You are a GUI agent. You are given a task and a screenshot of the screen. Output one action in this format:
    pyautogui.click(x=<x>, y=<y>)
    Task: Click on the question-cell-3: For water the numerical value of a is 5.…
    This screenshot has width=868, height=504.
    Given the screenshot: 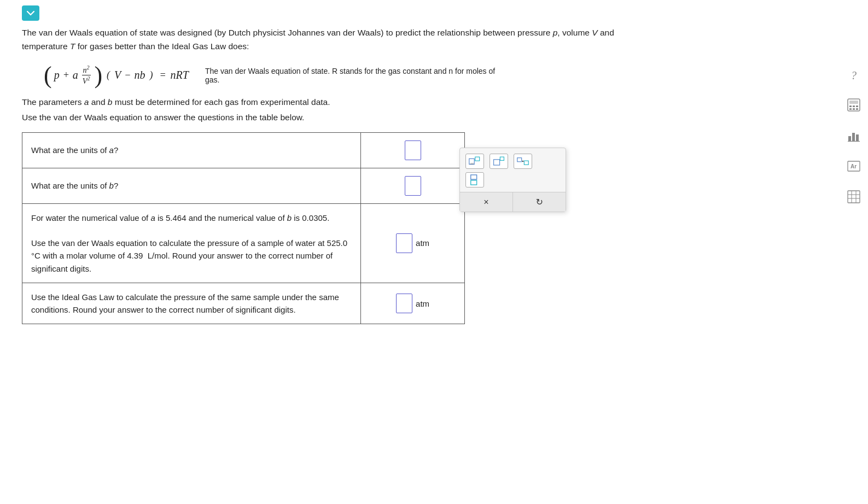 What is the action you would take?
    pyautogui.click(x=191, y=243)
    